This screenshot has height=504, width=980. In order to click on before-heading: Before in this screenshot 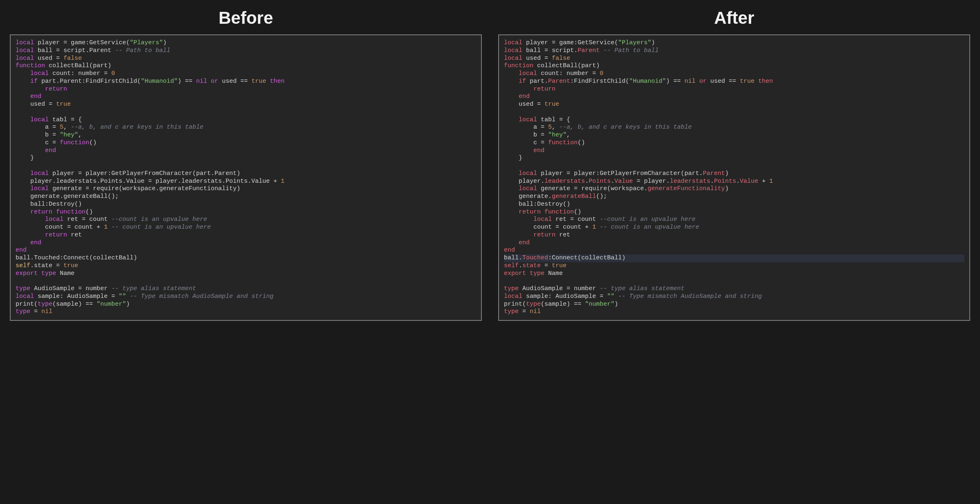, I will do `click(246, 18)`.